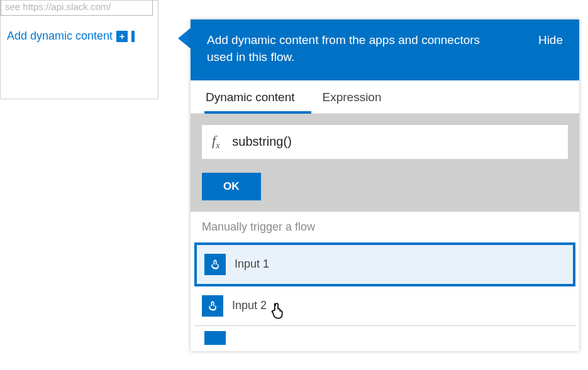 Image resolution: width=588 pixels, height=370 pixels. What do you see at coordinates (551, 49) in the screenshot?
I see `hide-button: Hide` at bounding box center [551, 49].